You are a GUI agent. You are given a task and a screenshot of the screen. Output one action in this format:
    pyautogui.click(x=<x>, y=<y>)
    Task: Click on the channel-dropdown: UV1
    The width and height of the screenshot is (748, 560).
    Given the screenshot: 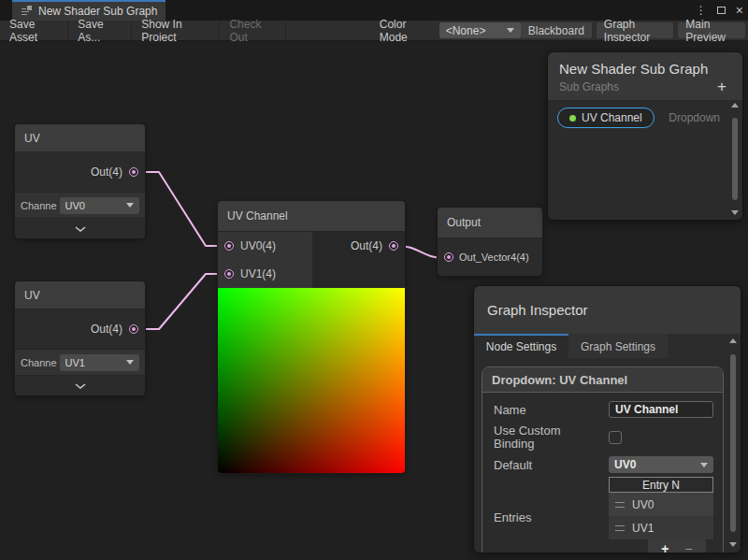 What is the action you would take?
    pyautogui.click(x=99, y=363)
    